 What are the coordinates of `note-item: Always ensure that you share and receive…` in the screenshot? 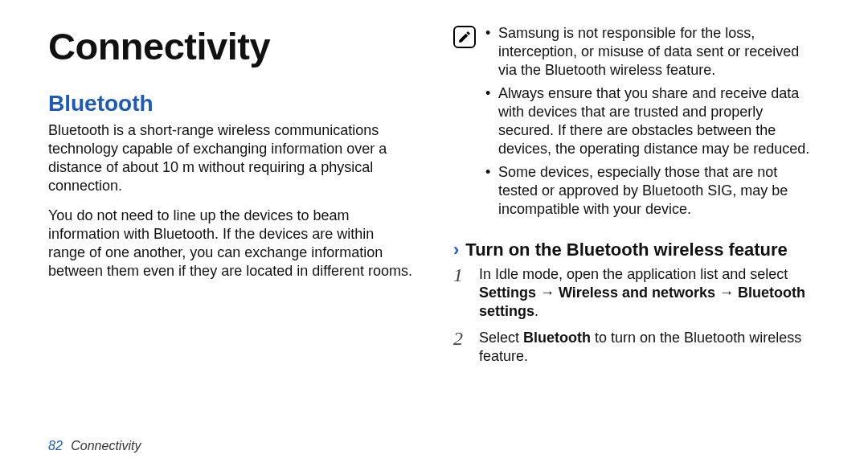 It's located at (653, 121).